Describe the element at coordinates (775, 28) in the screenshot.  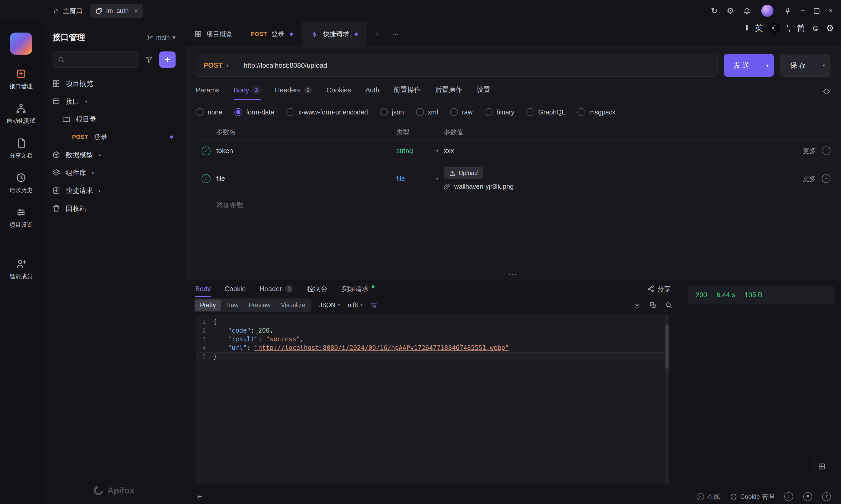
I see `moon-icon: ☾` at that location.